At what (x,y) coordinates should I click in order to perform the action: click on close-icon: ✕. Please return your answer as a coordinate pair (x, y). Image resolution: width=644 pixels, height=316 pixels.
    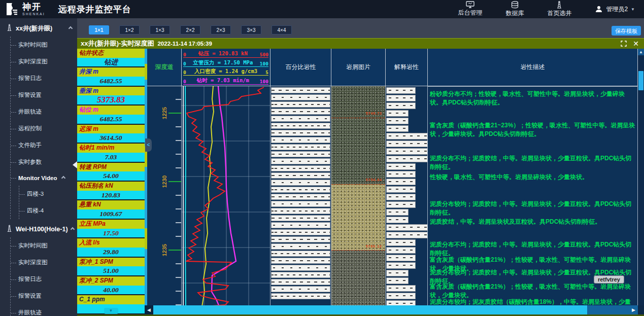
    Looking at the image, I should click on (636, 44).